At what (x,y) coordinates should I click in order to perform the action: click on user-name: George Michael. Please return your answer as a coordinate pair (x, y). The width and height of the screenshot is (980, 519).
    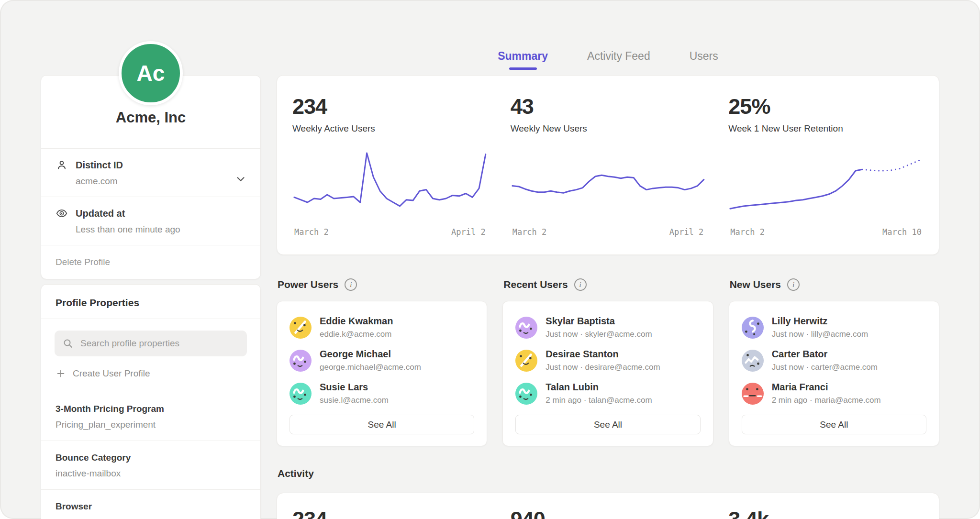
    Looking at the image, I should click on (370, 354).